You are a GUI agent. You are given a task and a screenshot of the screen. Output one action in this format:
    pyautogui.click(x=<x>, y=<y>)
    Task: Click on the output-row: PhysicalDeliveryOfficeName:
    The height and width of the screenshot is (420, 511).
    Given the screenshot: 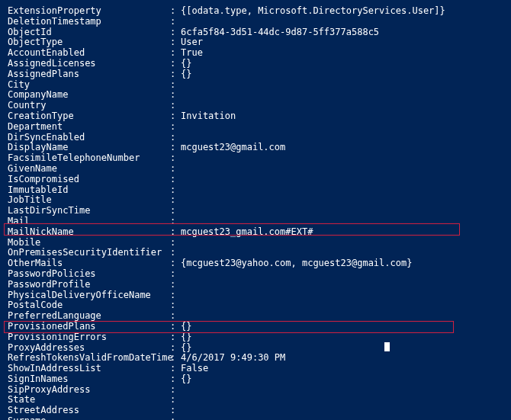 What is the action you would take?
    pyautogui.click(x=256, y=296)
    